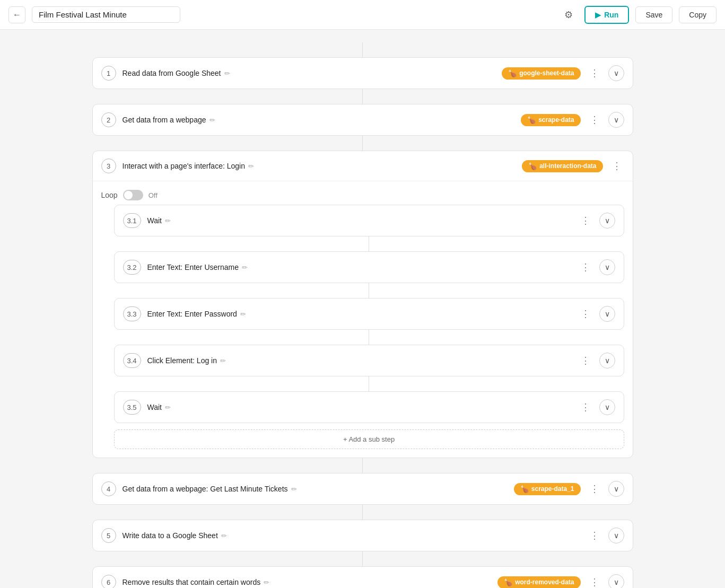 This screenshot has width=725, height=588. I want to click on edit-icon-4: ✏, so click(294, 489).